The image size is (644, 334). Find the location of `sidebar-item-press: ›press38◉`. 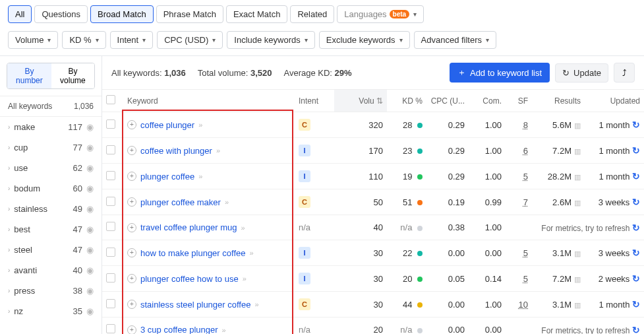

sidebar-item-press: ›press38◉ is located at coordinates (51, 290).